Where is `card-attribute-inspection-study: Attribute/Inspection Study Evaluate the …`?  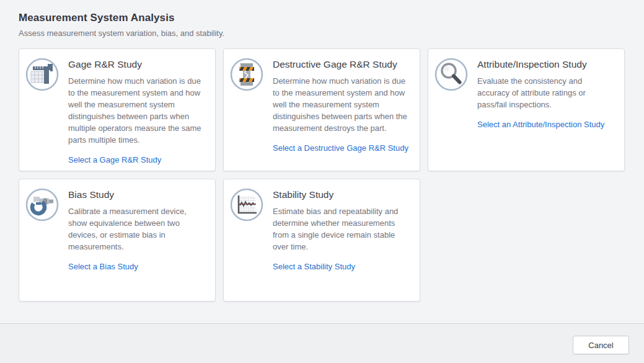
card-attribute-inspection-study: Attribute/Inspection Study Evaluate the … is located at coordinates (526, 110).